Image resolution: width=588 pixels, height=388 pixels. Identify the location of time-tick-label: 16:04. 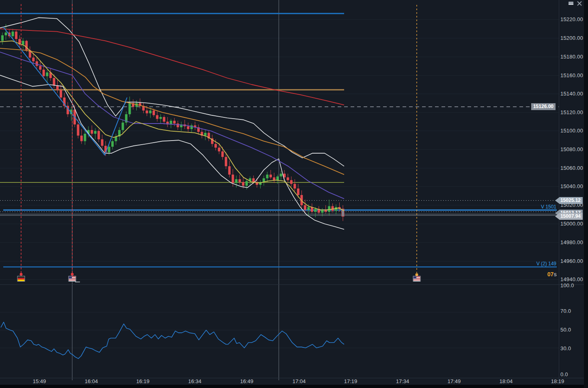
(92, 381).